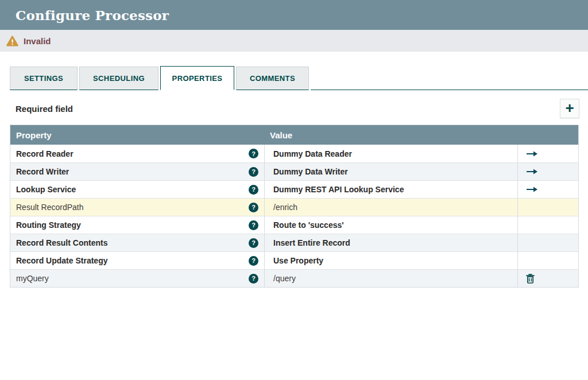  I want to click on value-cell: Insert Entire Record, so click(390, 243).